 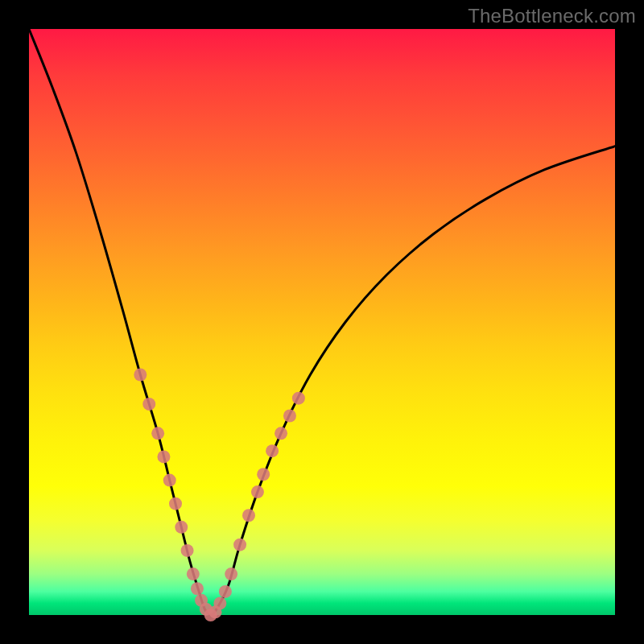 What do you see at coordinates (552, 16) in the screenshot?
I see `watermark-text: TheBottleneck.com` at bounding box center [552, 16].